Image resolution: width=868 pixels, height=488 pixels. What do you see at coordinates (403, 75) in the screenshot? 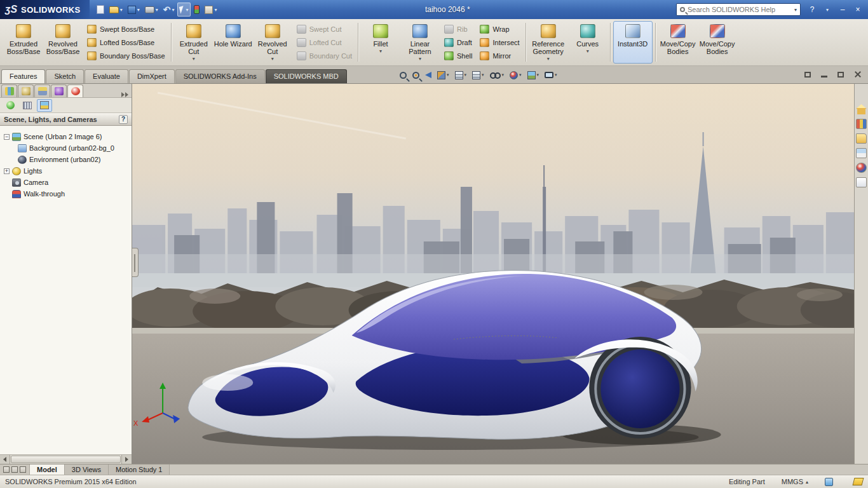
I see `zoom-to-fit-button` at bounding box center [403, 75].